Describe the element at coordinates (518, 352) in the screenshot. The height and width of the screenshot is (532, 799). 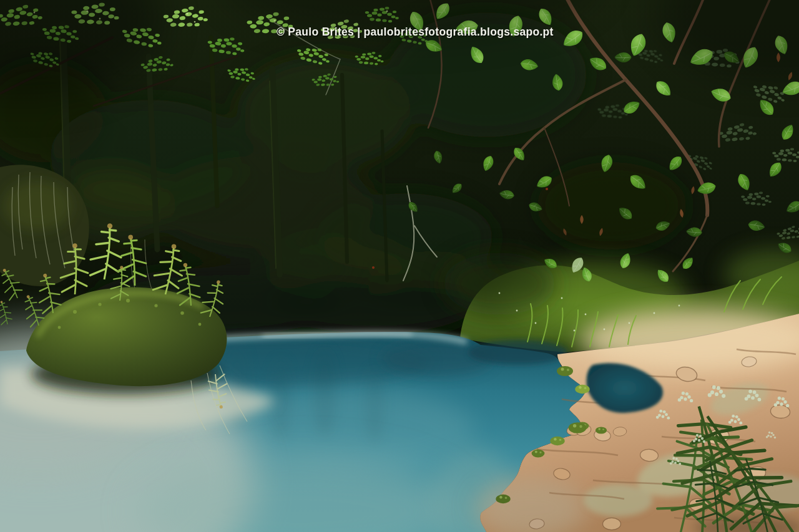
I see `bank-shadow` at that location.